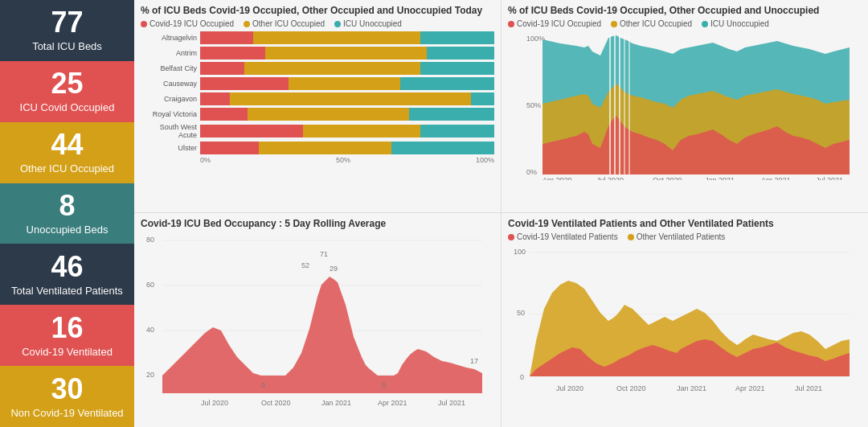 The image size is (868, 427). I want to click on stat-number-6: 30, so click(67, 389).